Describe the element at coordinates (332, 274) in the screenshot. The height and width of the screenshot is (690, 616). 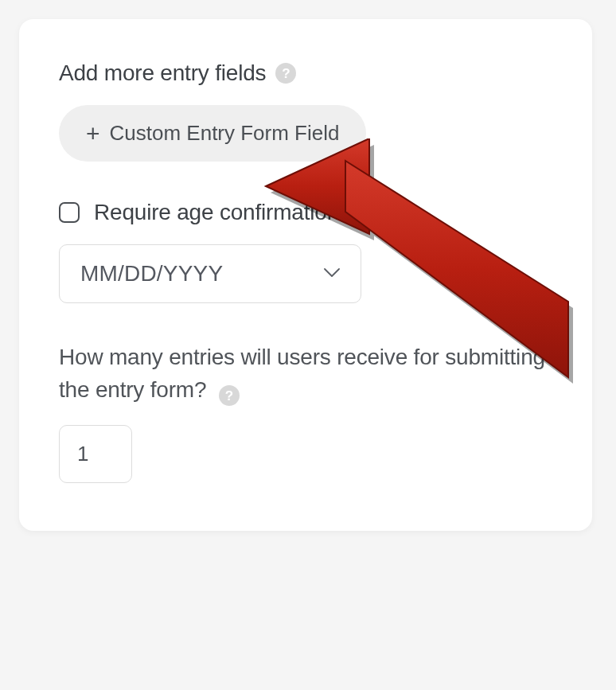
I see `chevron-down-icon` at that location.